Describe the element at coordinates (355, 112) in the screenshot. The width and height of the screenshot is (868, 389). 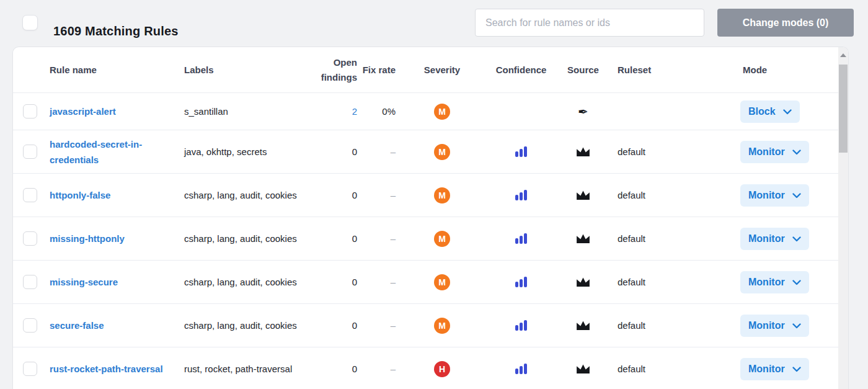
I see `open-findings-count: 2` at that location.